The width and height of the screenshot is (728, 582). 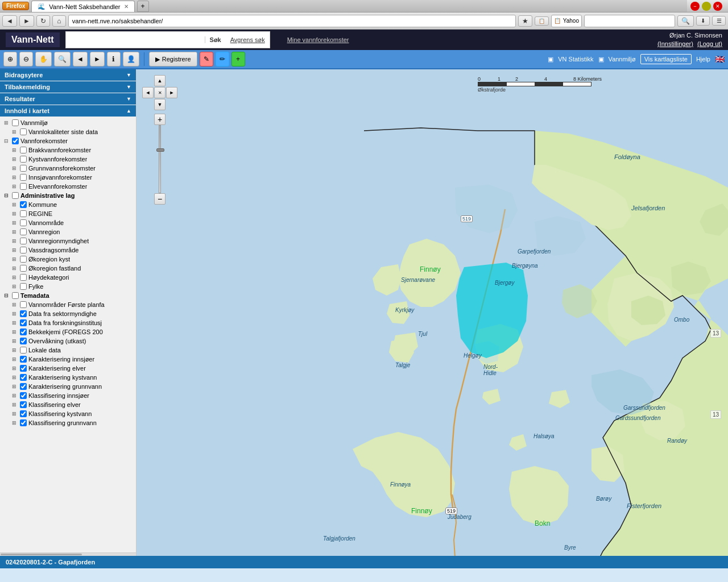 I want to click on tree-karelver: ⊞ Karakterisering elver, so click(x=68, y=368).